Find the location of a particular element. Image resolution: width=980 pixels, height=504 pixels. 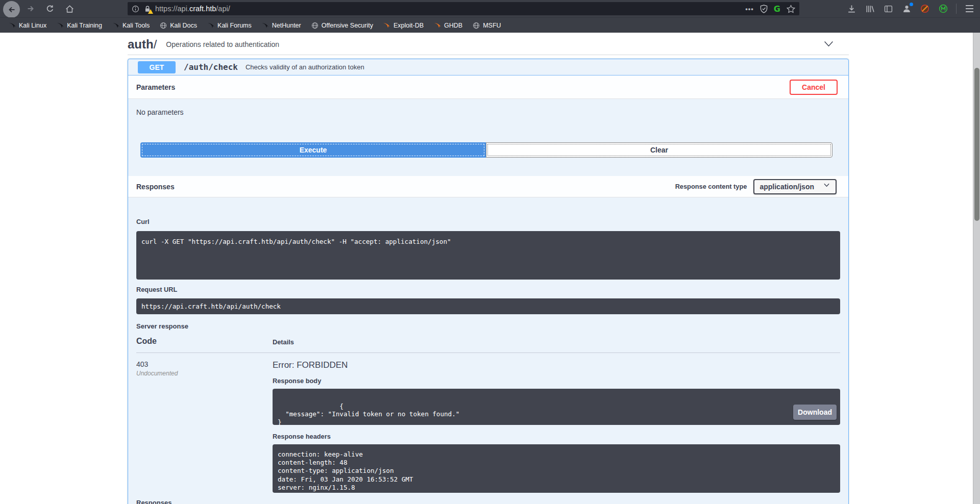

error-message: Error: FORBIDDEN is located at coordinates (556, 365).